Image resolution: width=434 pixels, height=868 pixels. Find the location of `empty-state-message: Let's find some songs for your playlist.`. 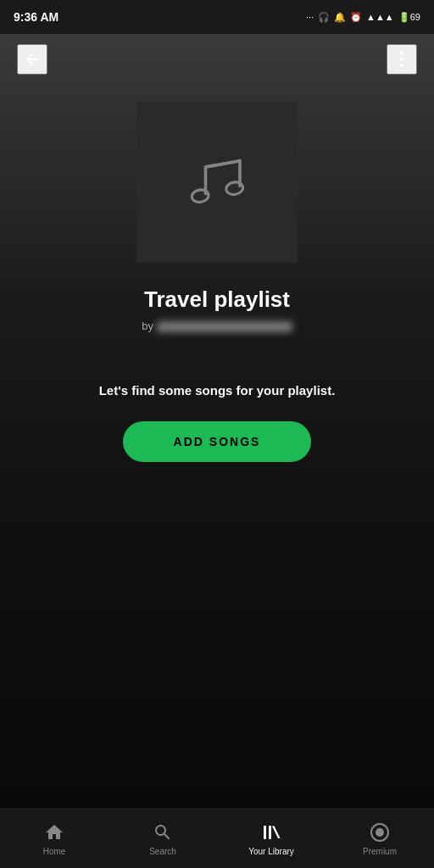

empty-state-message: Let's find some songs for your playlist. is located at coordinates (217, 390).